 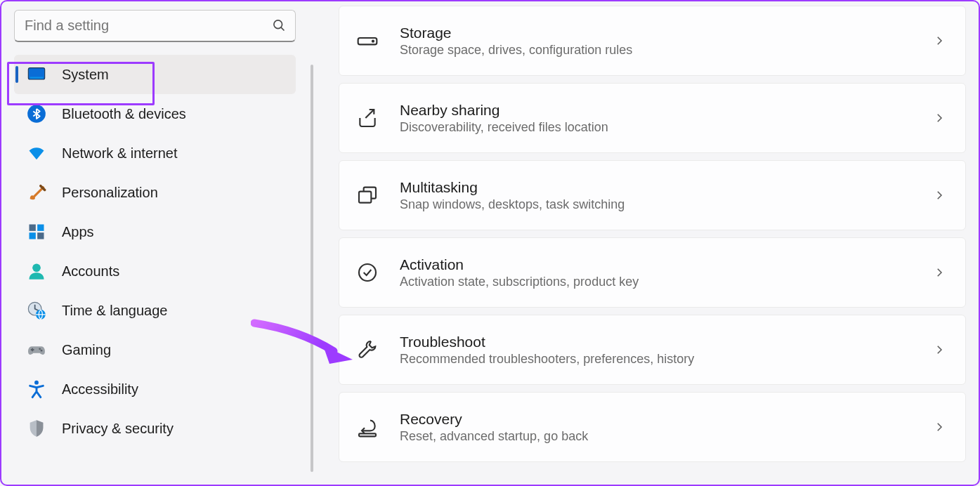 I want to click on sidebar-item-label: Network & internet, so click(x=119, y=153).